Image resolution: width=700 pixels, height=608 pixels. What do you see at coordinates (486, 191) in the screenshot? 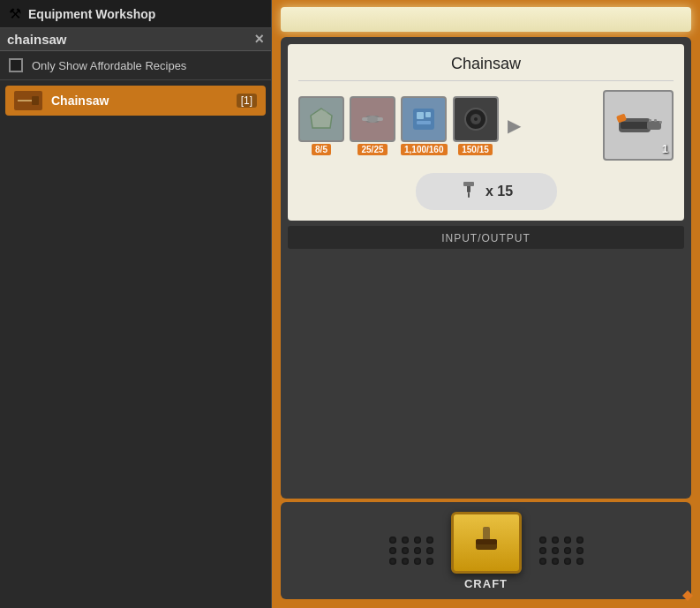
I see `nails-row: x 15` at bounding box center [486, 191].